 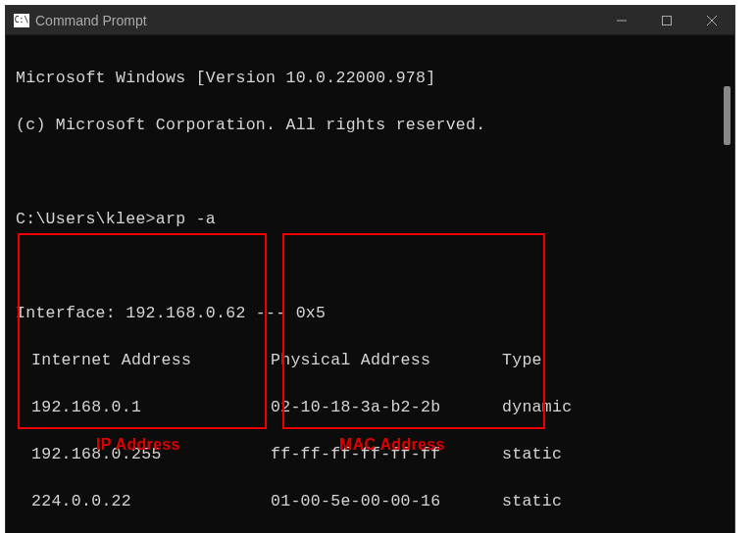 What do you see at coordinates (371, 78) in the screenshot?
I see `version-line: Microsoft Windows [Version 10.0.22000.97…` at bounding box center [371, 78].